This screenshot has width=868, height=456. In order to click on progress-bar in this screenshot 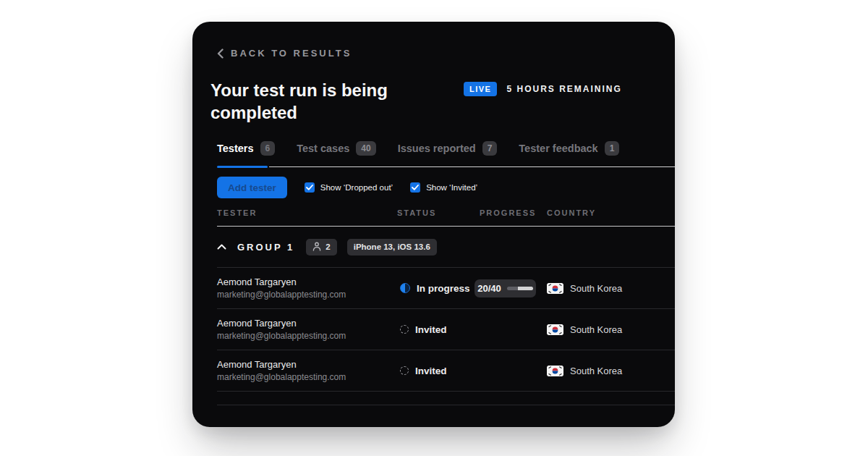, I will do `click(520, 288)`.